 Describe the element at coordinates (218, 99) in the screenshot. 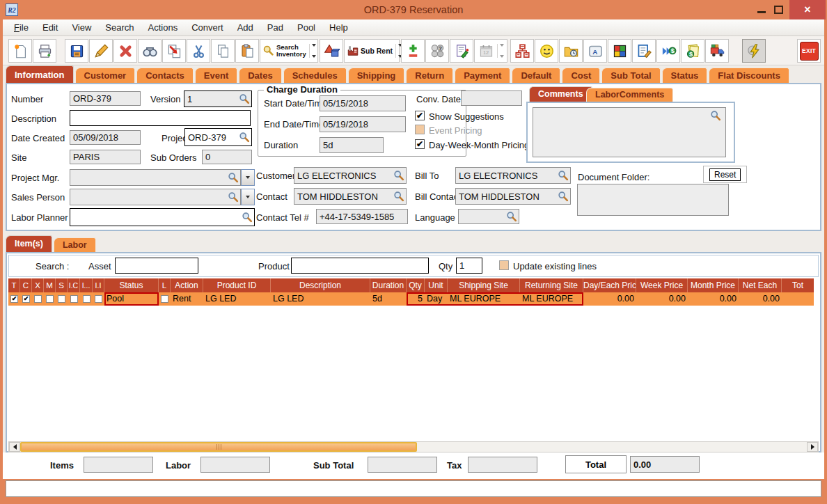

I see `version-field: 1` at that location.